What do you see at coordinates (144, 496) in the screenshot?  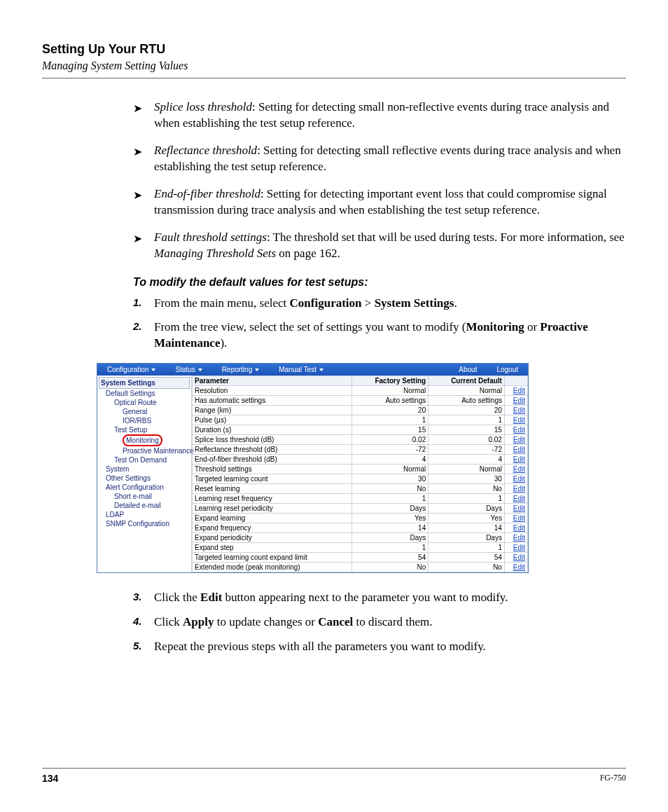 I see `tree-node: Short e-mail` at bounding box center [144, 496].